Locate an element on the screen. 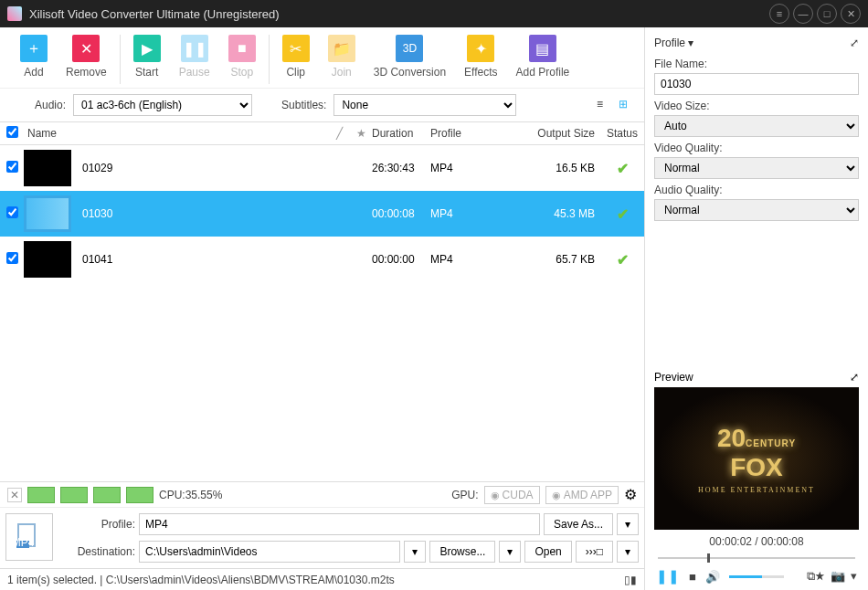 The width and height of the screenshot is (868, 590). preview-stop-button: ■ is located at coordinates (693, 577).